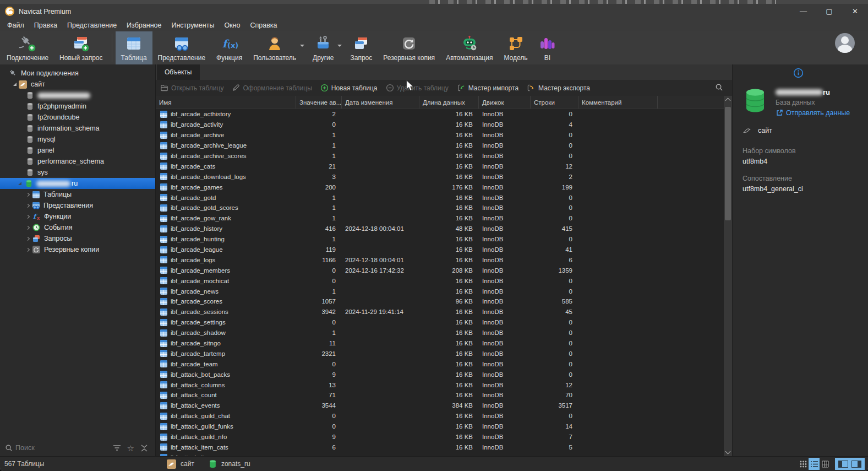 The height and width of the screenshot is (471, 868). Describe the element at coordinates (277, 48) in the screenshot. I see `toolbar-button-user: Пользователь` at that location.